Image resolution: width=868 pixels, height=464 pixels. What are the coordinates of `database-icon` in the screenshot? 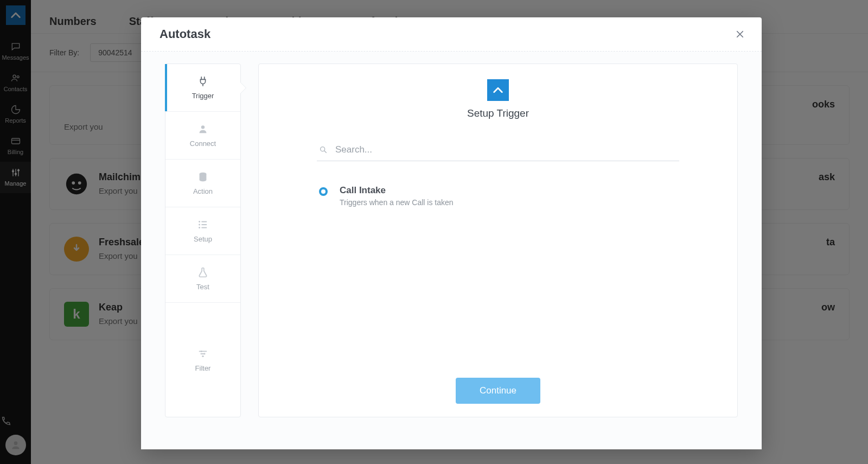 It's located at (203, 177).